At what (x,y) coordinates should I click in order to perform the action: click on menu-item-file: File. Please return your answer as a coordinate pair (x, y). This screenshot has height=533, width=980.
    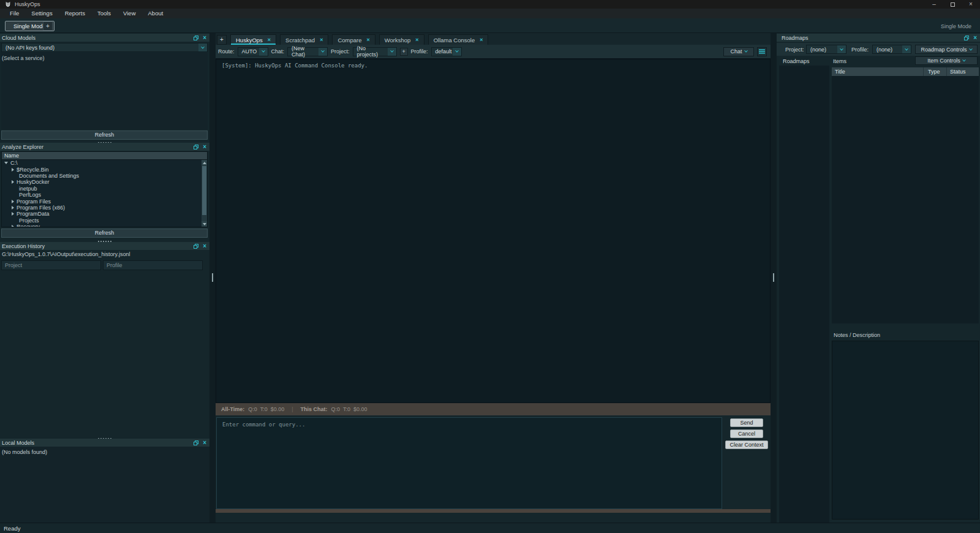
    Looking at the image, I should click on (15, 13).